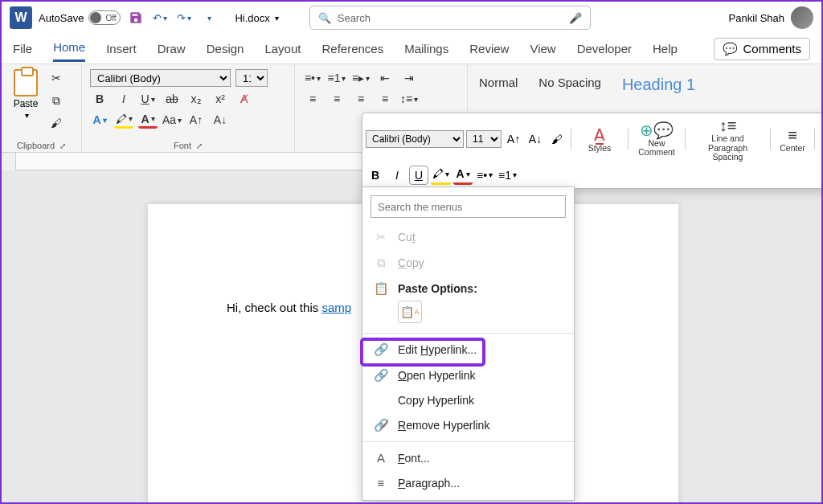  Describe the element at coordinates (415, 139) in the screenshot. I see `mt-font-name: Calibri (Body)` at that location.